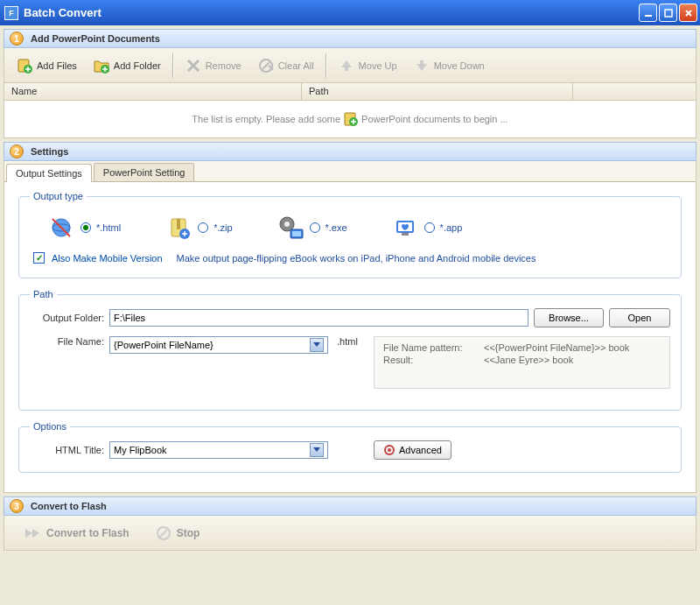 This screenshot has width=700, height=605. I want to click on minimize-button, so click(648, 12).